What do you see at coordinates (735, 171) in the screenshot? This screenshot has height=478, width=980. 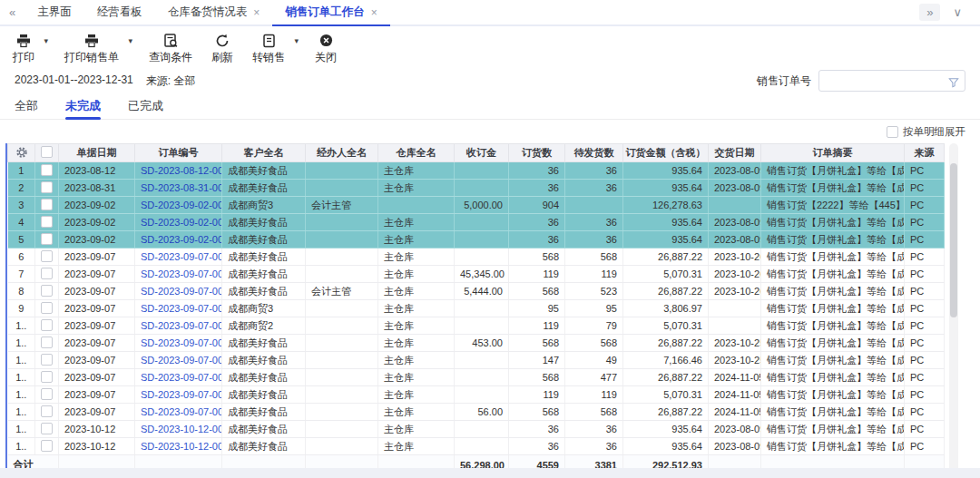 I see `cell-due_date: 2023-08-09` at bounding box center [735, 171].